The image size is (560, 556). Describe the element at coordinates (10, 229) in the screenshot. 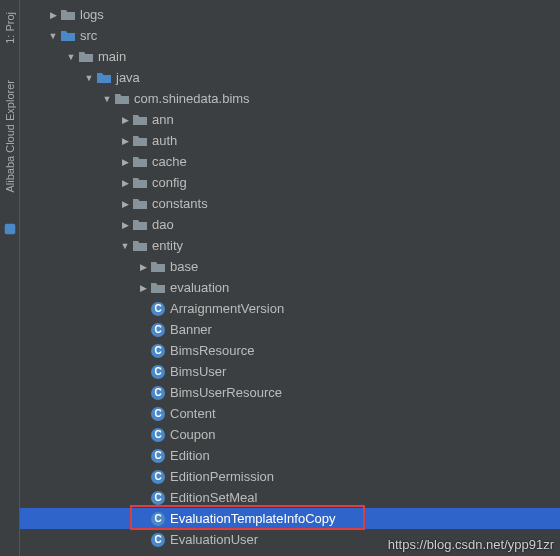

I see `cloud-service-icon` at that location.